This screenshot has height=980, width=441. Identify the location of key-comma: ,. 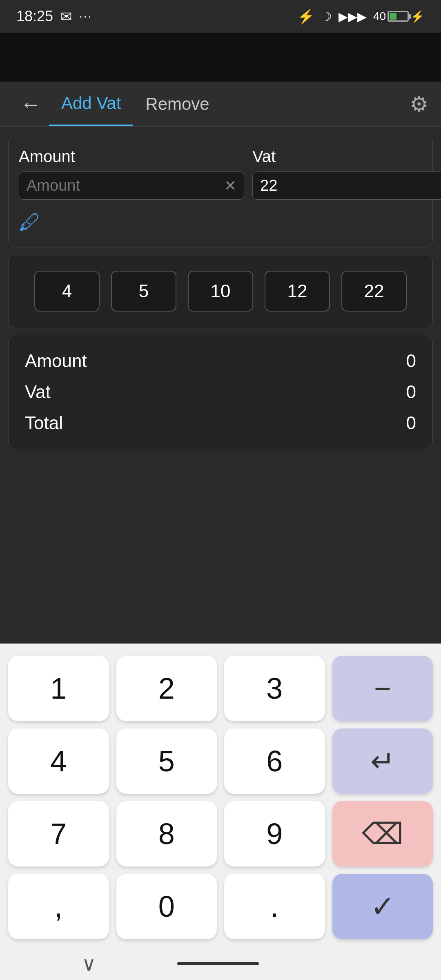
(59, 906).